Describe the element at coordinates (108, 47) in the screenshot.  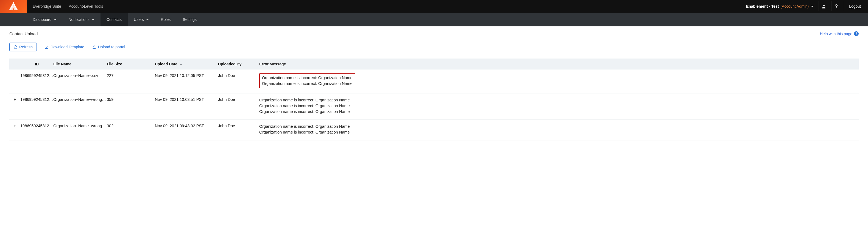
I see `upload-portal-link: Upload to portal` at that location.